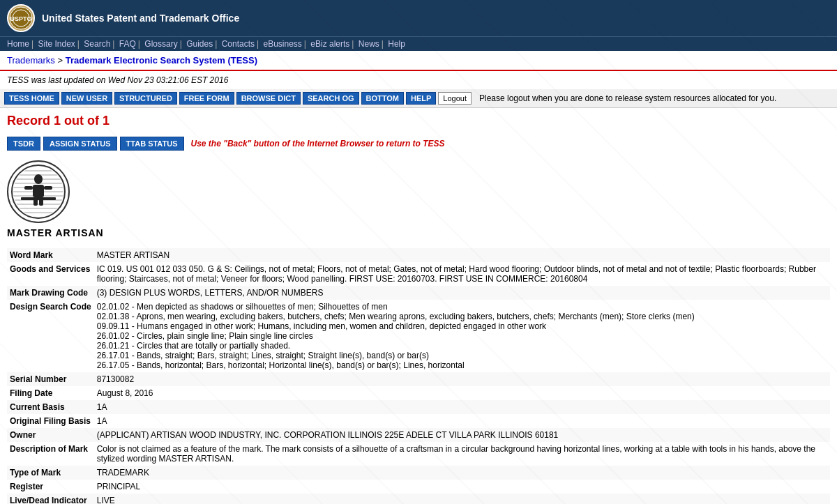 The width and height of the screenshot is (837, 504). What do you see at coordinates (399, 44) in the screenshot?
I see `nav-help: Help` at bounding box center [399, 44].